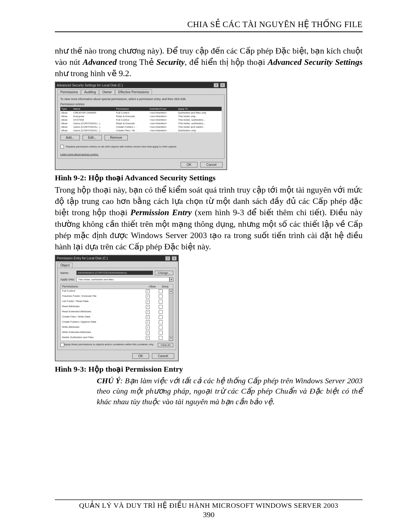 This screenshot has width=411, height=532. I want to click on apply-children-checkbox, so click(62, 345).